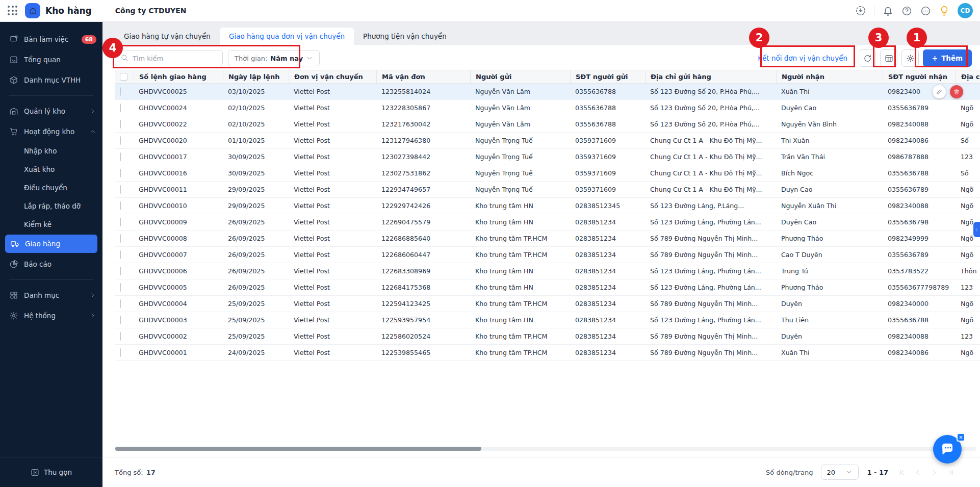 The width and height of the screenshot is (980, 487). Describe the element at coordinates (14, 295) in the screenshot. I see `grid-icon` at that location.